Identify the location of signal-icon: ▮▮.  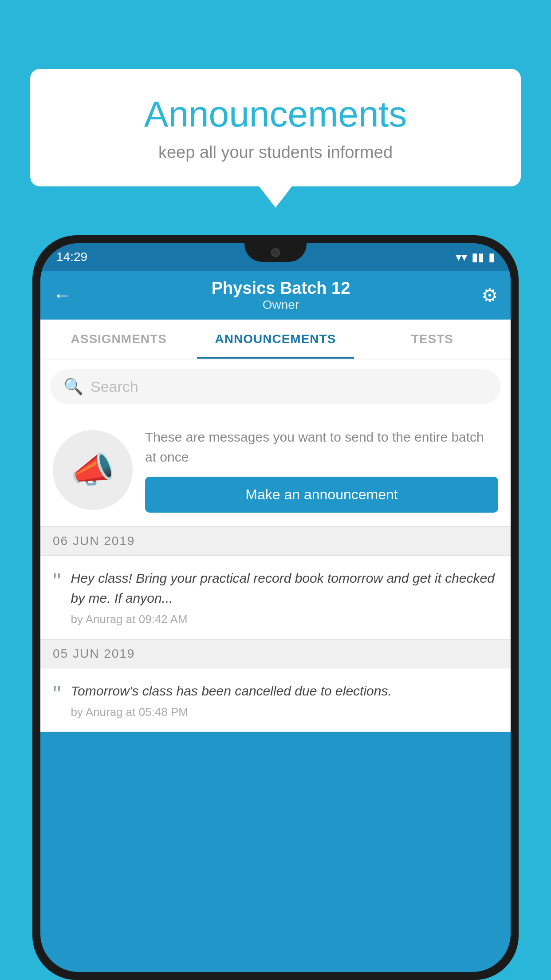
(478, 257).